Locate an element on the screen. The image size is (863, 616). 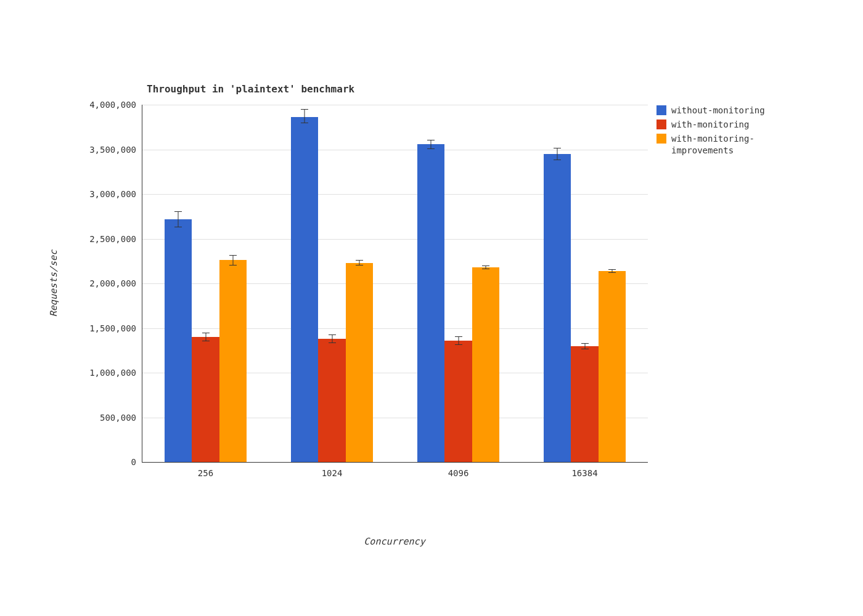
legend: without-monitoringwith-monitoringwith-mo… is located at coordinates (719, 132).